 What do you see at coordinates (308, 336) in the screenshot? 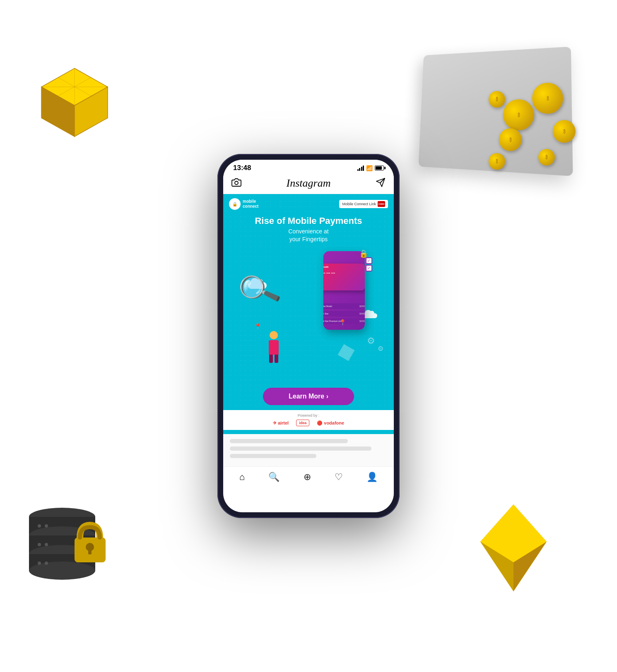
I see `phone-screen: 13:48 📶` at bounding box center [308, 336].